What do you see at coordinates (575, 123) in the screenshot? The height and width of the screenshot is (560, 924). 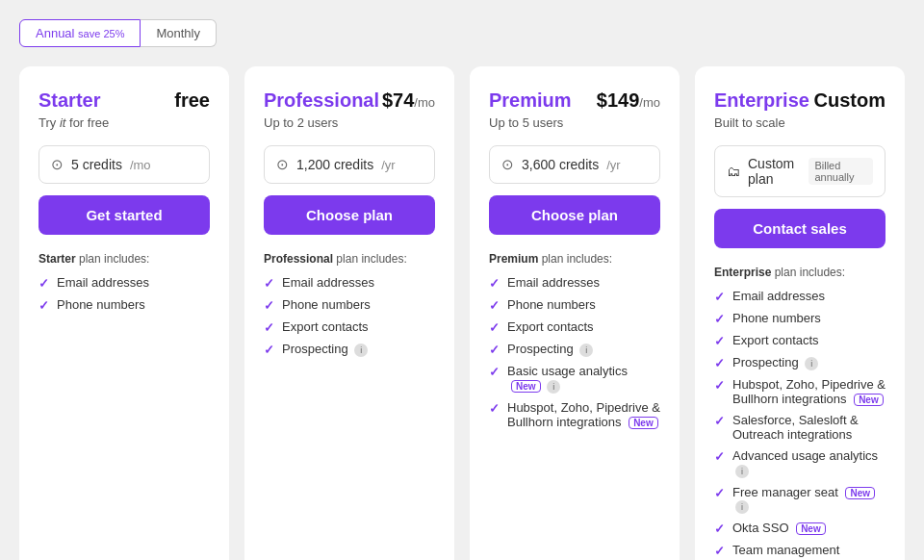 I see `plan-subtitle-premium: Up to 5 users` at bounding box center [575, 123].